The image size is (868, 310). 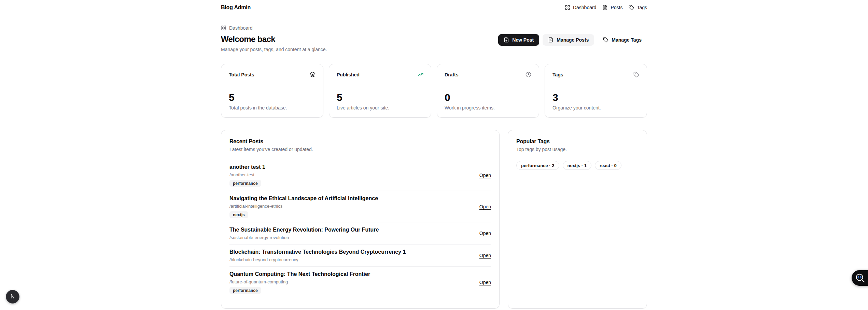 What do you see at coordinates (860, 278) in the screenshot?
I see `search-code-icon` at bounding box center [860, 278].